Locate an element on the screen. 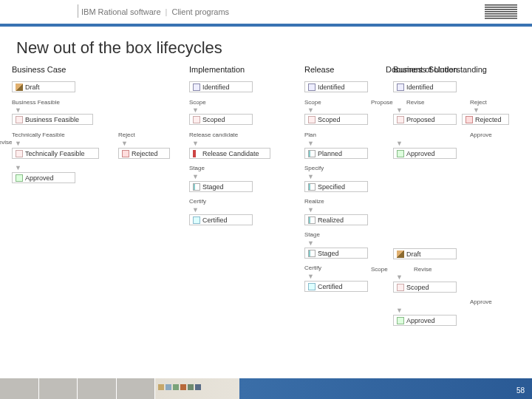 The height and width of the screenshot is (399, 532). transition-propose: Propose is located at coordinates (382, 102).